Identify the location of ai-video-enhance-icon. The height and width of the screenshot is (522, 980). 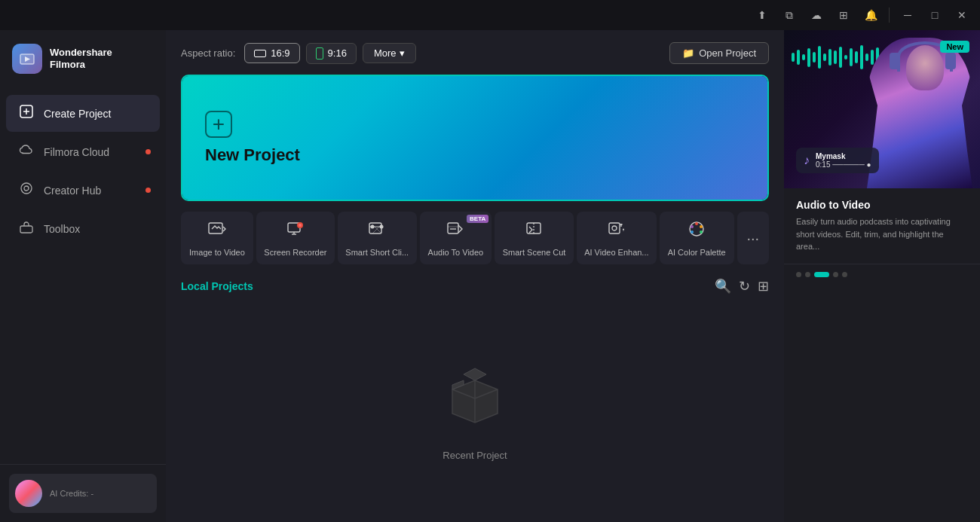
(617, 231).